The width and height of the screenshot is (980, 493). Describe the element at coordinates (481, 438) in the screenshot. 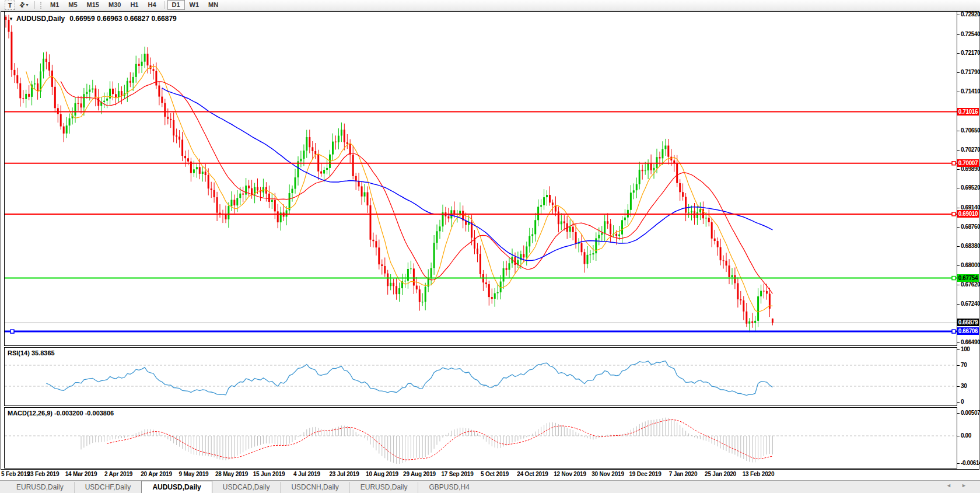

I see `macd-canvas` at that location.